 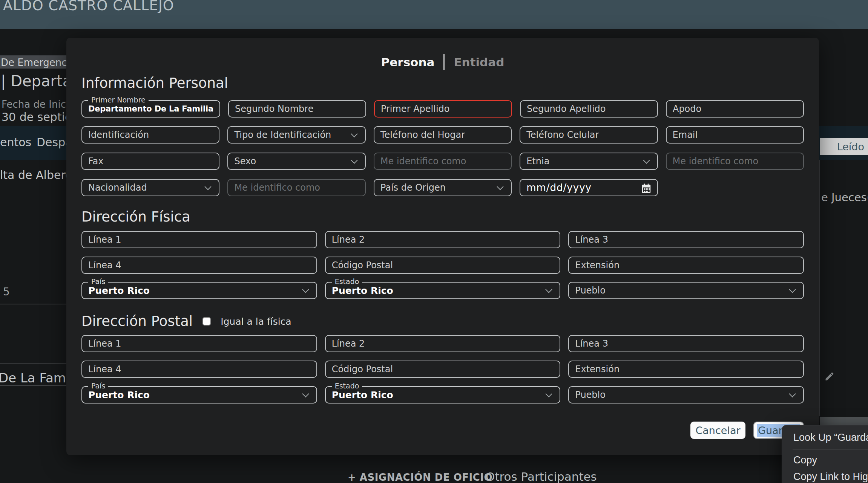 What do you see at coordinates (589, 109) in the screenshot?
I see `second-last-name-field: Segundo Apellido` at bounding box center [589, 109].